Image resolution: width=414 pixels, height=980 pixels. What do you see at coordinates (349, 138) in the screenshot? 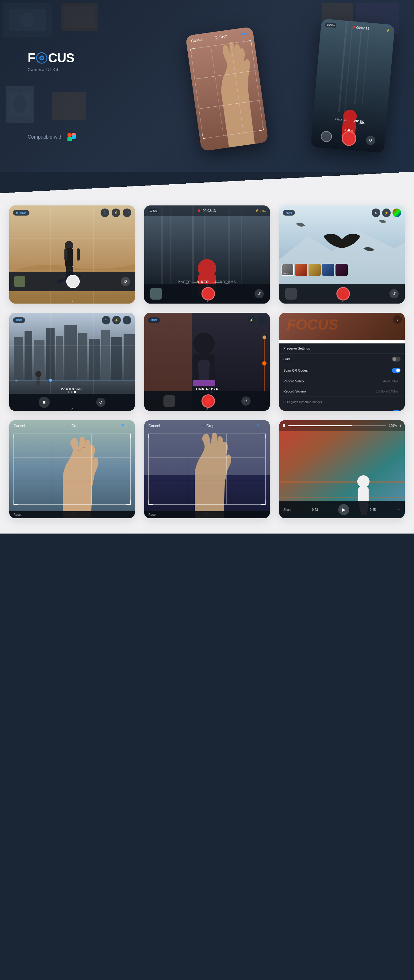
I see `record-btn` at bounding box center [349, 138].